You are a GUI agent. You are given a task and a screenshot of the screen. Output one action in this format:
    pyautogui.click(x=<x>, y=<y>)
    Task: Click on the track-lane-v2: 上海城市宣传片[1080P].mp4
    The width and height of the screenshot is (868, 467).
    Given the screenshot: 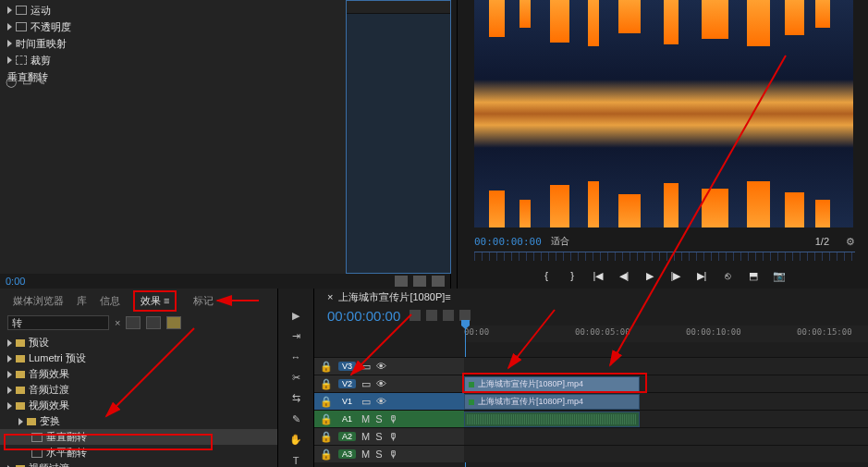 What is the action you would take?
    pyautogui.click(x=666, y=384)
    